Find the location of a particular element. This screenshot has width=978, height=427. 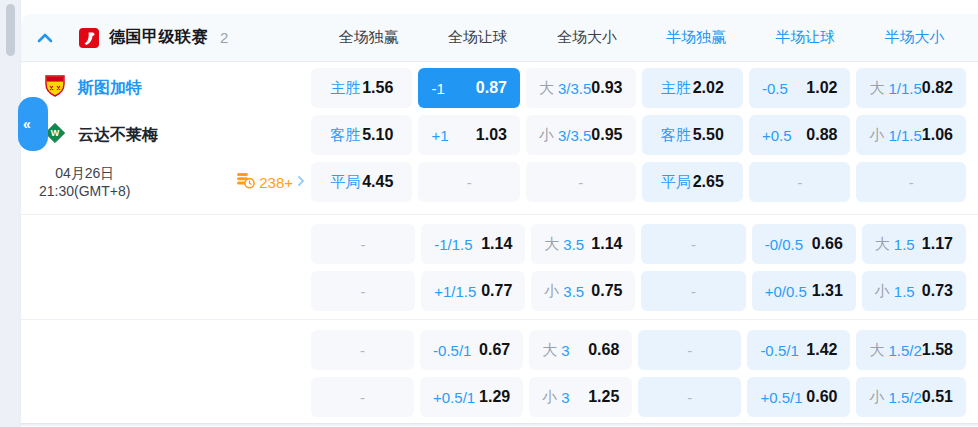

odds-value: 1.17 is located at coordinates (938, 244).